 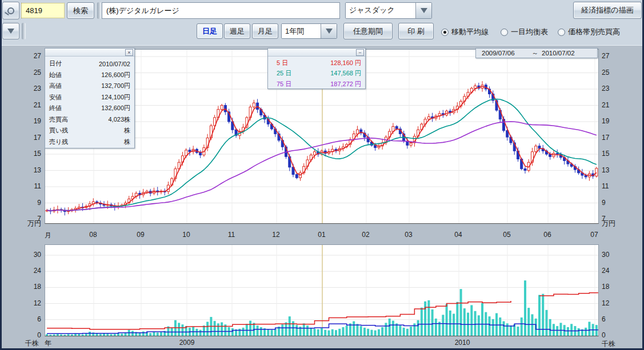 What do you see at coordinates (129, 53) in the screenshot?
I see `close-icon: ×` at bounding box center [129, 53].